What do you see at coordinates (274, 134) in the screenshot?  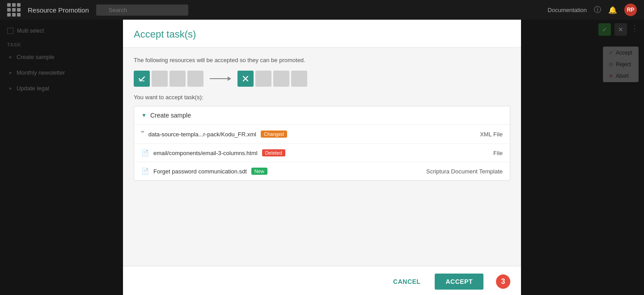 I see `badge-changed: Changed` at bounding box center [274, 134].